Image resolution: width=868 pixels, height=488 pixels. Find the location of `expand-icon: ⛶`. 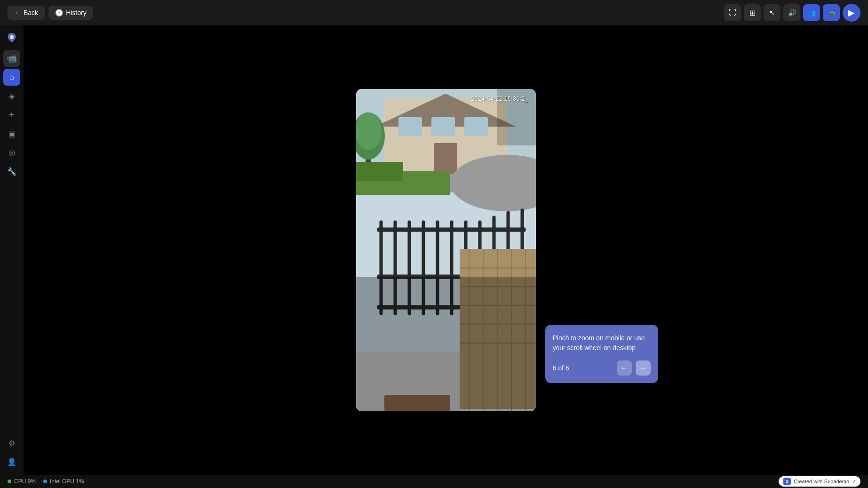

expand-icon: ⛶ is located at coordinates (733, 13).